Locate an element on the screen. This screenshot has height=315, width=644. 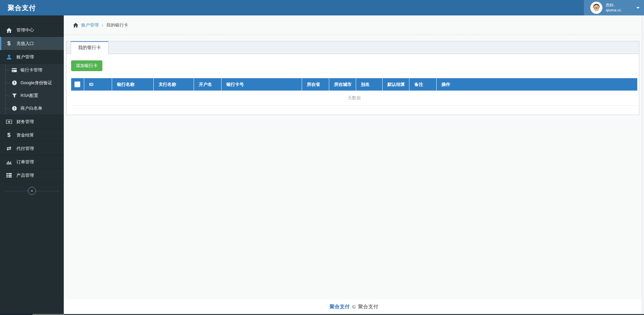
table-header-row: ID 银行名称 支行名称 开户名 银行卡号 所在省 所在城市 别名 默认结算 备… is located at coordinates (354, 85).